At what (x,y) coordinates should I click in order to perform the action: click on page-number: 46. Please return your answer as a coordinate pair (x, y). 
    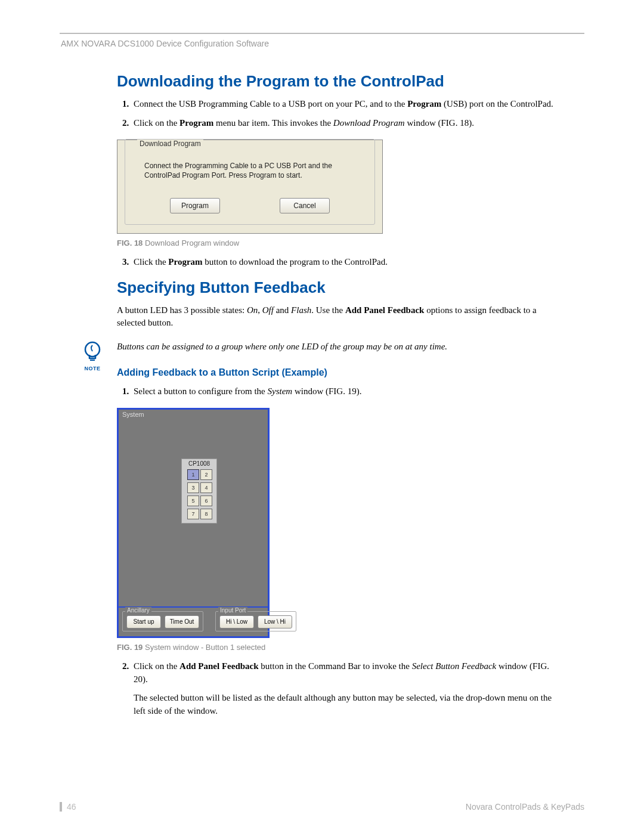
    Looking at the image, I should click on (68, 807).